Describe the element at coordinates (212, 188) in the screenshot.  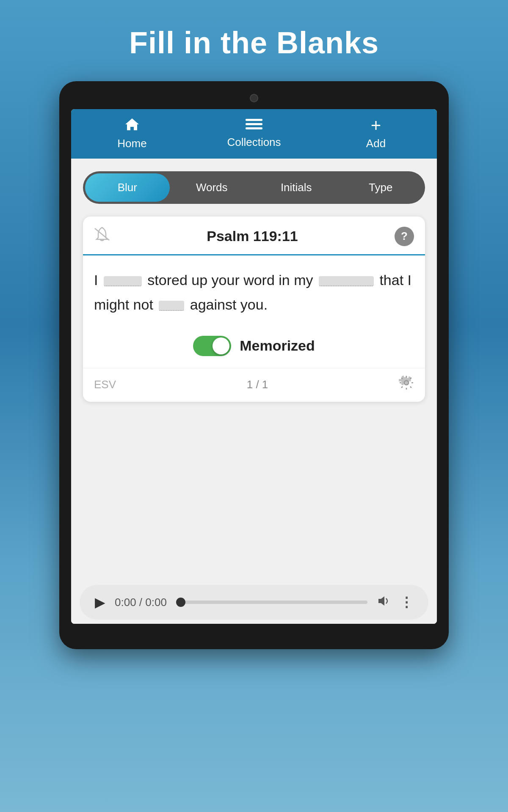
I see `tab-words: Words` at that location.